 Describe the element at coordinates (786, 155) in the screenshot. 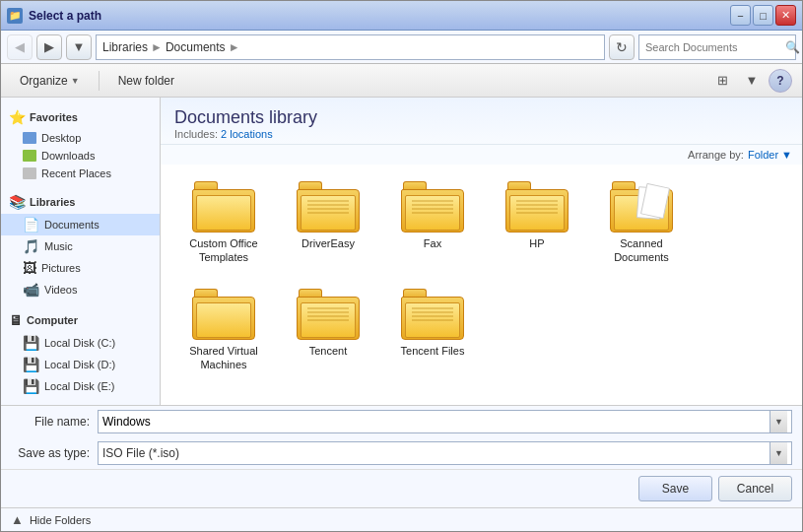

I see `arrange-chevron-icon: ▼` at that location.